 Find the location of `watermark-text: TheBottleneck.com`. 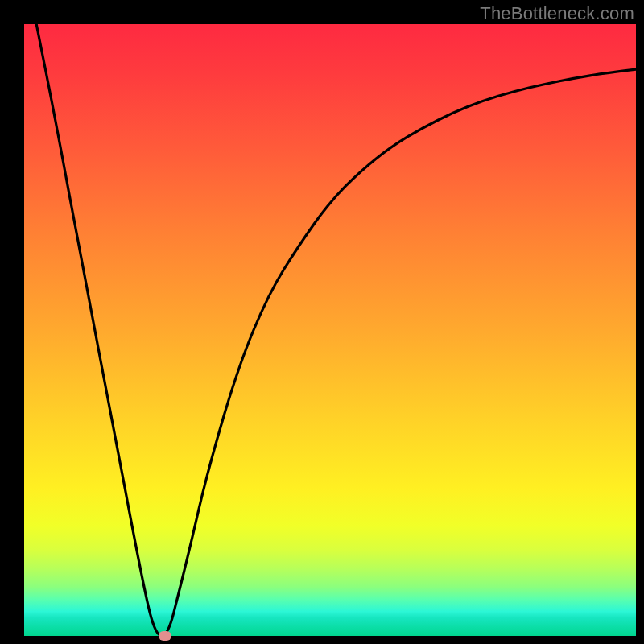

watermark-text: TheBottleneck.com is located at coordinates (557, 14).